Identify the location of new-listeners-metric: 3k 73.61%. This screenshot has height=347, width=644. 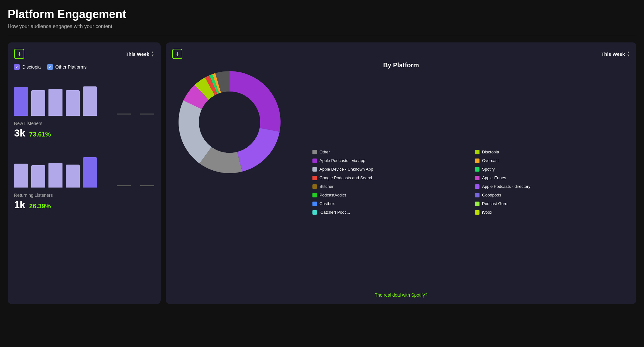
(84, 133).